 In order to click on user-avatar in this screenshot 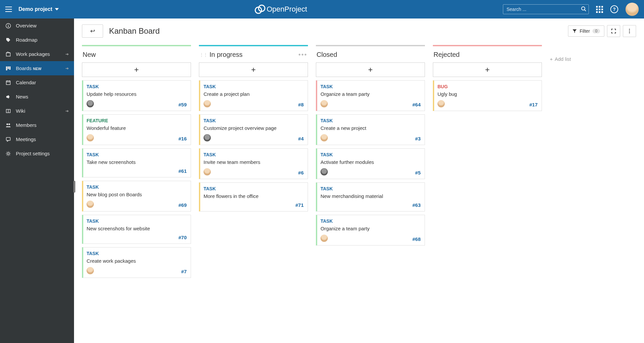, I will do `click(632, 9)`.